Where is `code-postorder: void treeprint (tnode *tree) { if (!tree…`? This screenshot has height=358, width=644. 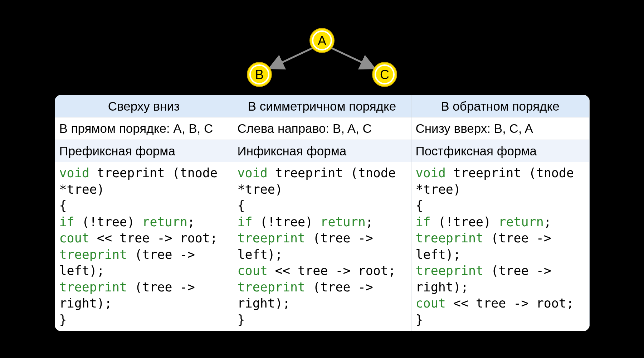
code-postorder: void treeprint (tnode *tree) { if (!tree… is located at coordinates (500, 247).